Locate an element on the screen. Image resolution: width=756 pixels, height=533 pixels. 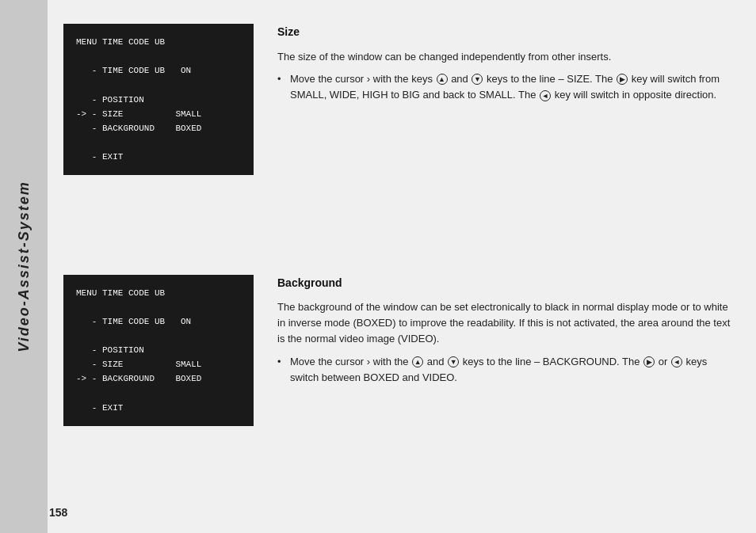
key-up-icon: ▲ is located at coordinates (442, 79).